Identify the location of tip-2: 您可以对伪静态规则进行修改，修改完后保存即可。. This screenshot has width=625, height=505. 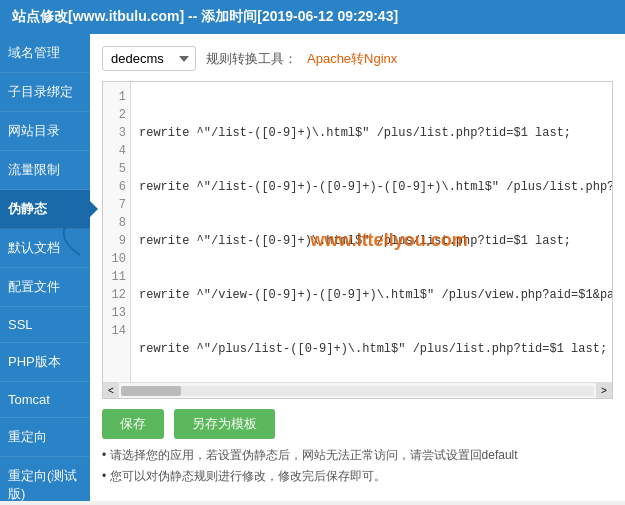
(358, 476).